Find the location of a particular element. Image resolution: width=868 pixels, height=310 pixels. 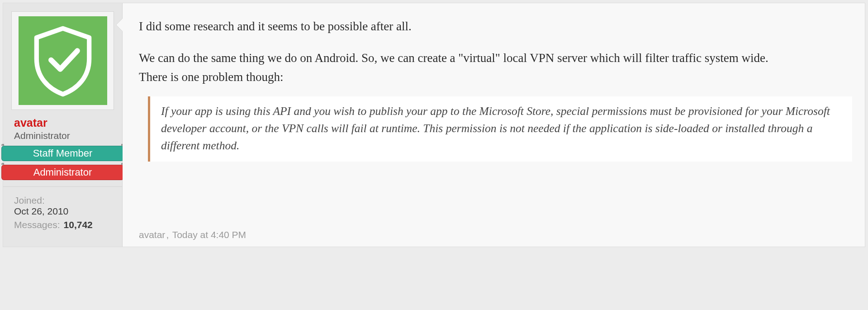

post-footer: avatar, Today at 4:40 PM is located at coordinates (496, 235).